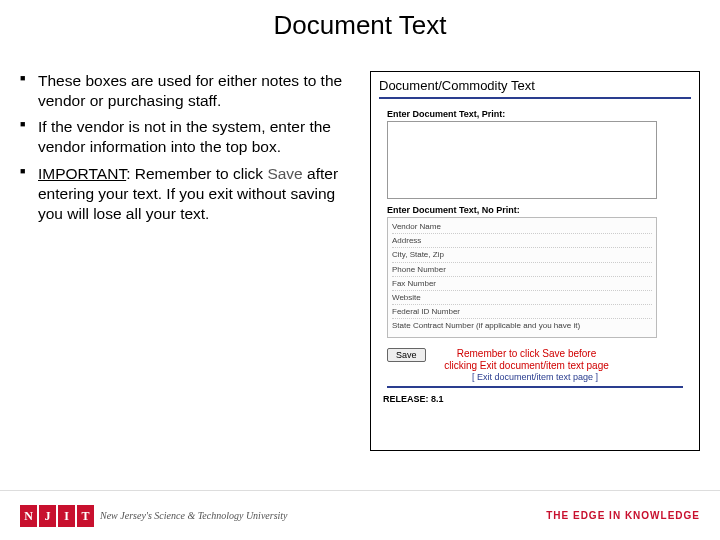 This screenshot has width=720, height=540. I want to click on important-label: IMPORTANT, so click(82, 174).